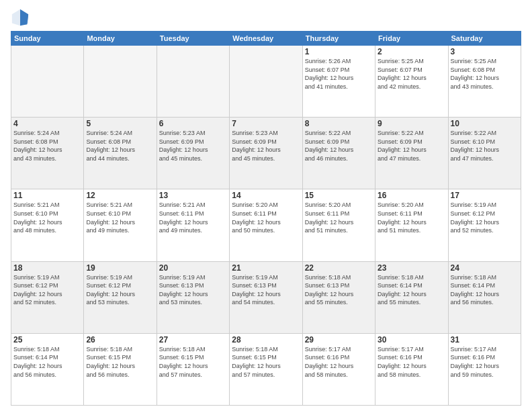  What do you see at coordinates (485, 124) in the screenshot?
I see `day-number: 10` at bounding box center [485, 124].